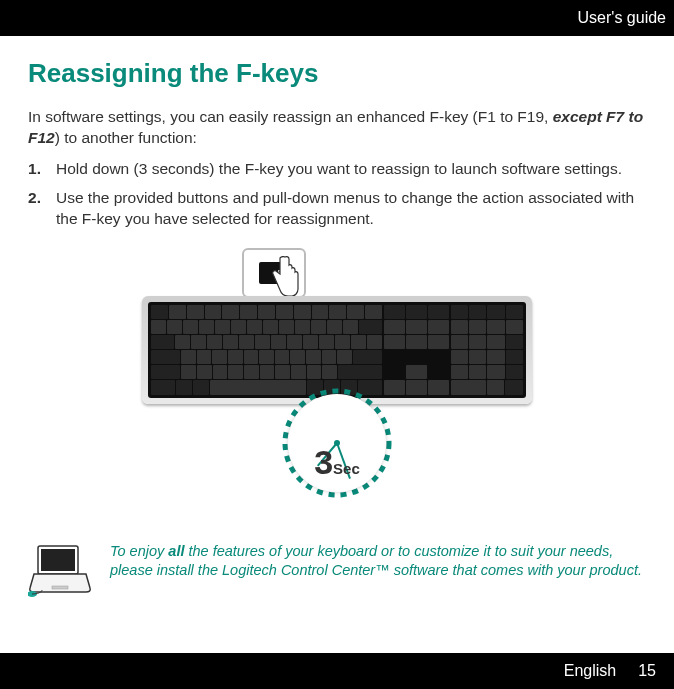  I want to click on intro-text-pre: In software settings, you can easily rea…, so click(290, 116).